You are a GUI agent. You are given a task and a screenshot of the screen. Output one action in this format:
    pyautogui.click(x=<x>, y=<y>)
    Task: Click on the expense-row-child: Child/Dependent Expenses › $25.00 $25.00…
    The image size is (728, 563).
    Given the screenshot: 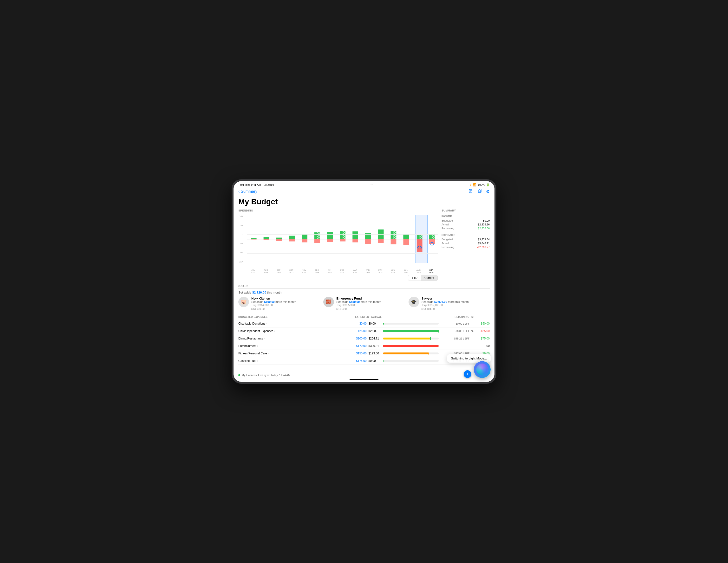 What is the action you would take?
    pyautogui.click(x=364, y=331)
    